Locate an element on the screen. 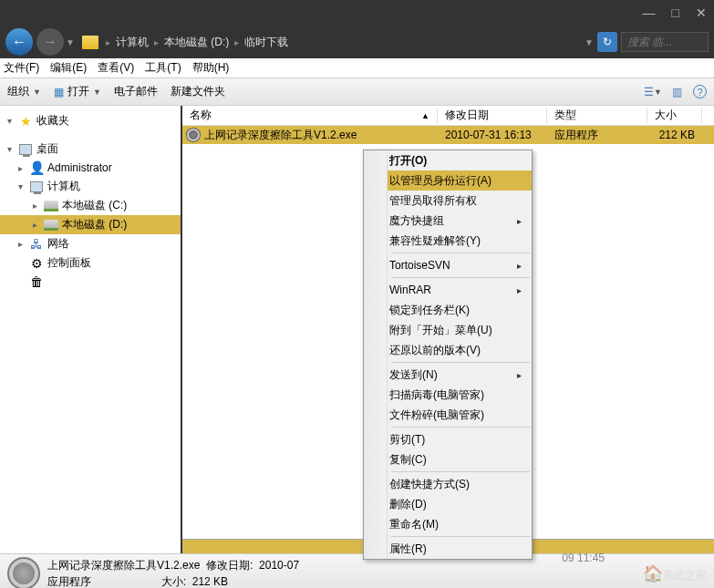 The image size is (714, 588). breadcrumb: ▸ 计算机 ▸ 本地磁盘 (D:) ▸ 临时下载 is located at coordinates (345, 42).